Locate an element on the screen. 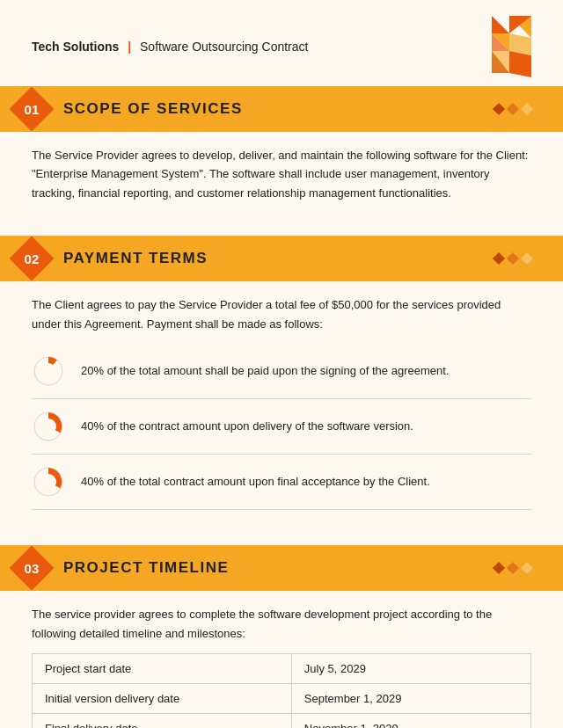  section-03-intro: The service provider agrees to complete … is located at coordinates (282, 624).